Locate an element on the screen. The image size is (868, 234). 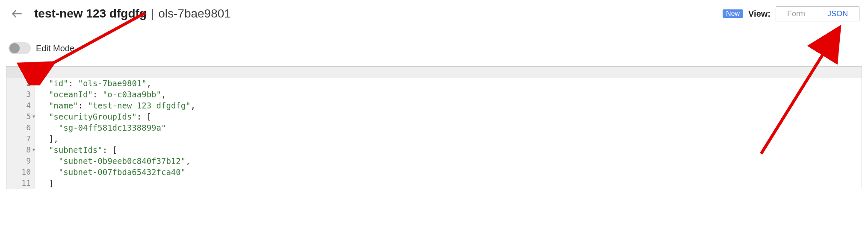
editor-line: 11 ] is located at coordinates (434, 183).